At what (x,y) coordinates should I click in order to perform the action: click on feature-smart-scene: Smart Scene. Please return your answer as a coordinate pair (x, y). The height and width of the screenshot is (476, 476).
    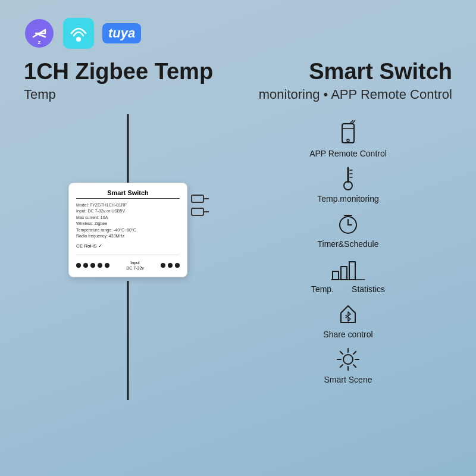
    Looking at the image, I should click on (348, 365).